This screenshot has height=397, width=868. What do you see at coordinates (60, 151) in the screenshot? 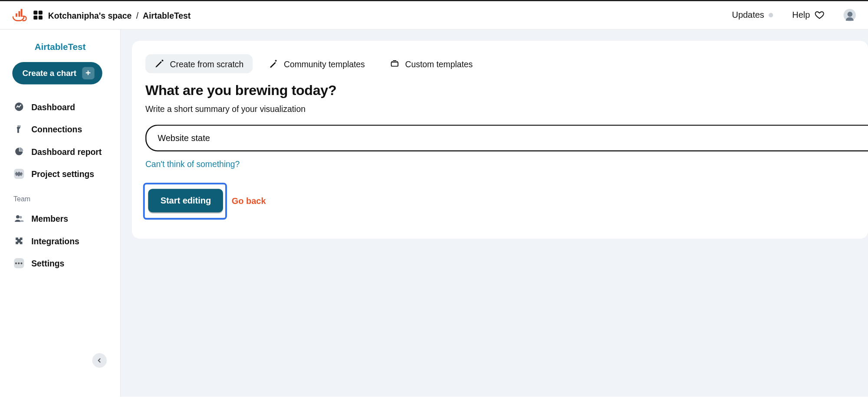
I see `sidebar-item-dashboard-report: Dashboard report` at bounding box center [60, 151].